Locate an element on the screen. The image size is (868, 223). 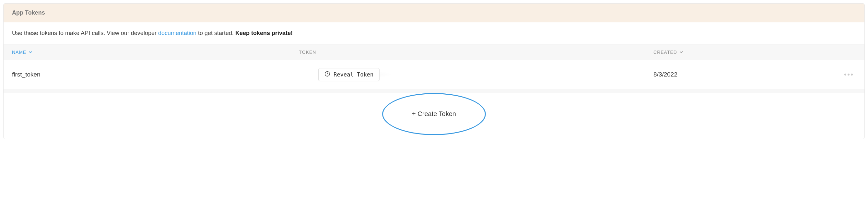
column-header-created-label: CREATED is located at coordinates (665, 52).